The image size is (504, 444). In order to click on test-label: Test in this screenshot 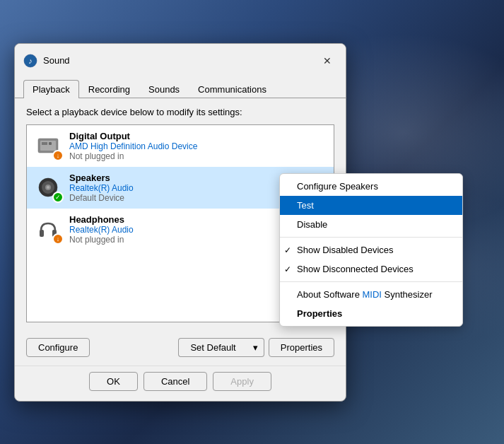, I will do `click(305, 205)`.